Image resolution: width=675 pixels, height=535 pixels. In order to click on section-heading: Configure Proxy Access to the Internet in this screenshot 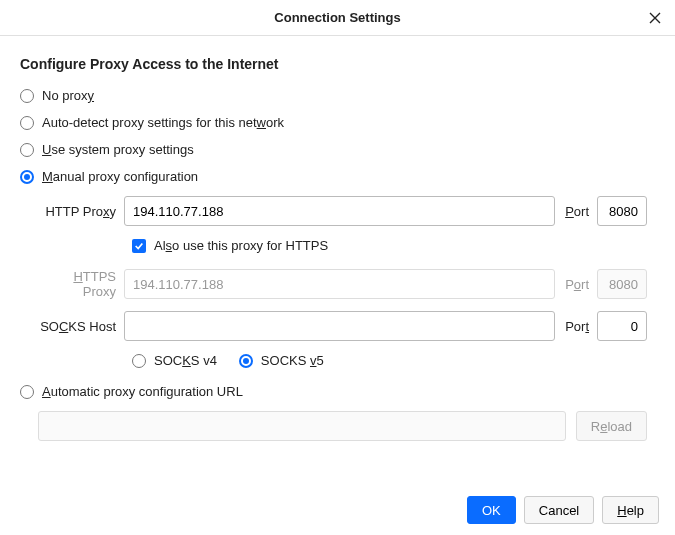, I will do `click(334, 64)`.